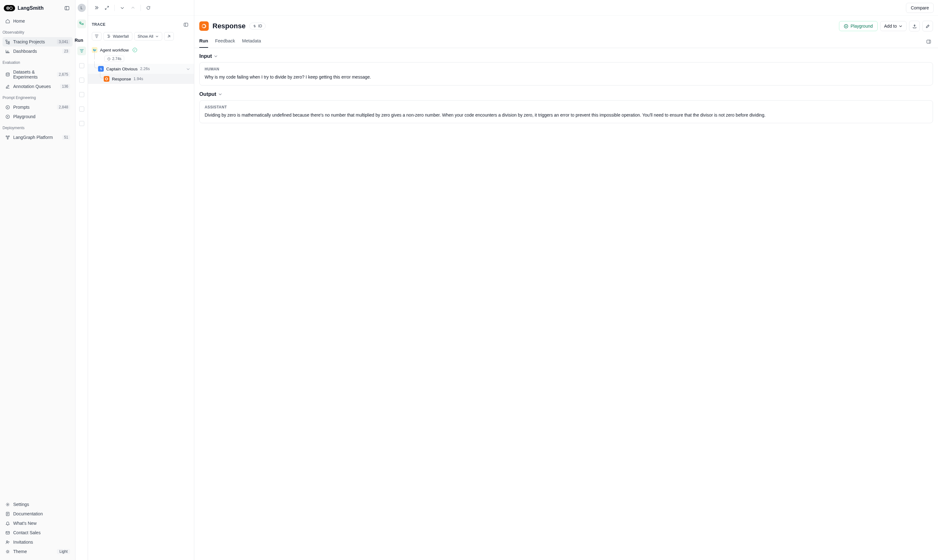 This screenshot has height=560, width=938. I want to click on output-message-box: ASSISTANT Dividing by zero is mathematic…, so click(566, 112).